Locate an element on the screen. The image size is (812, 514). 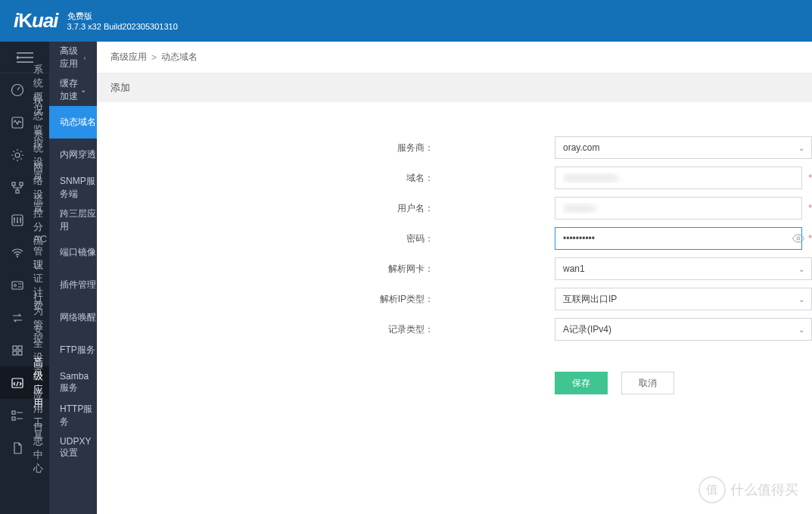
sidebar2-label: 端口镜像 is located at coordinates (78, 253).